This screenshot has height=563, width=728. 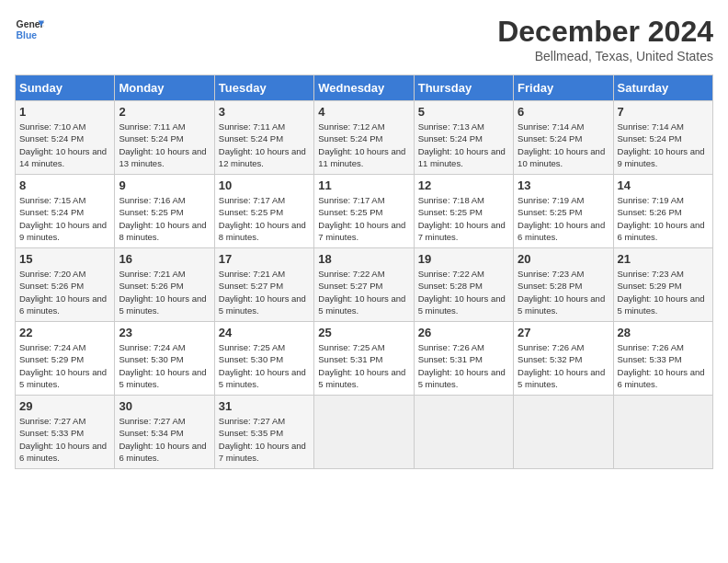 I want to click on calendar-cell: 9Sunrise: 7:16 AM Sunset: 5:25 PM Daylig…, so click(x=165, y=212).